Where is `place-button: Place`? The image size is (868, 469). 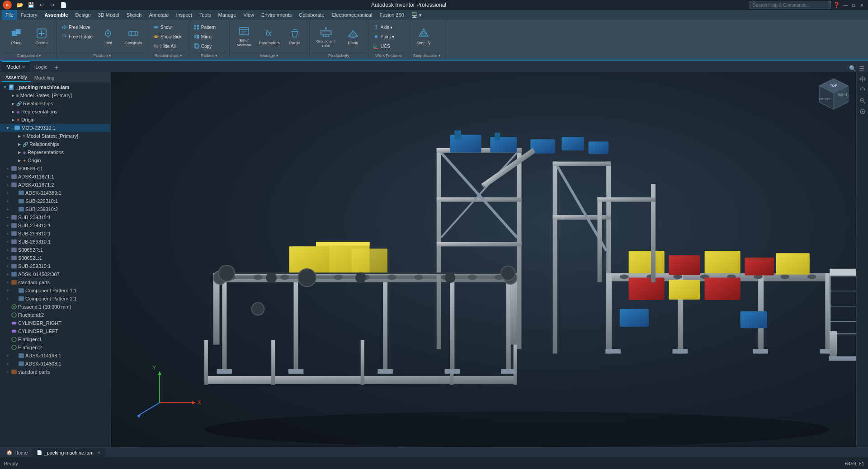 place-button: Place is located at coordinates (16, 36).